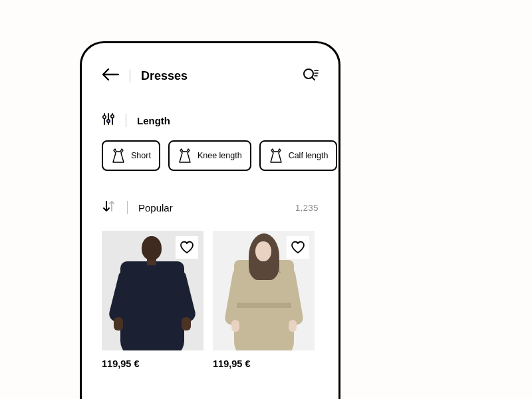 The height and width of the screenshot is (399, 532). What do you see at coordinates (110, 76) in the screenshot?
I see `back-icon` at bounding box center [110, 76].